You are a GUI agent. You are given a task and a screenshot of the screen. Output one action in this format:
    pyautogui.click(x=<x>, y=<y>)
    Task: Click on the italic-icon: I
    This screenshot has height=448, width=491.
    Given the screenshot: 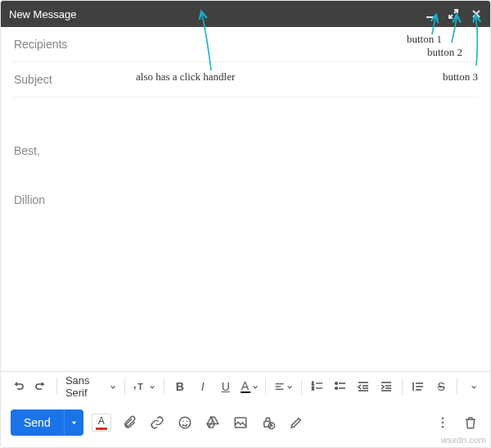 What is the action you would take?
    pyautogui.click(x=203, y=387)
    